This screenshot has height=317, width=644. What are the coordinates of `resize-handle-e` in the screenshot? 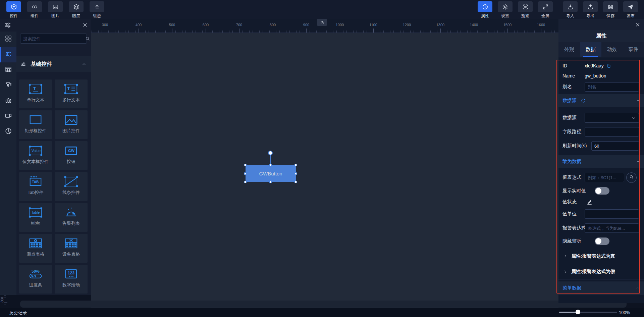 It's located at (296, 174).